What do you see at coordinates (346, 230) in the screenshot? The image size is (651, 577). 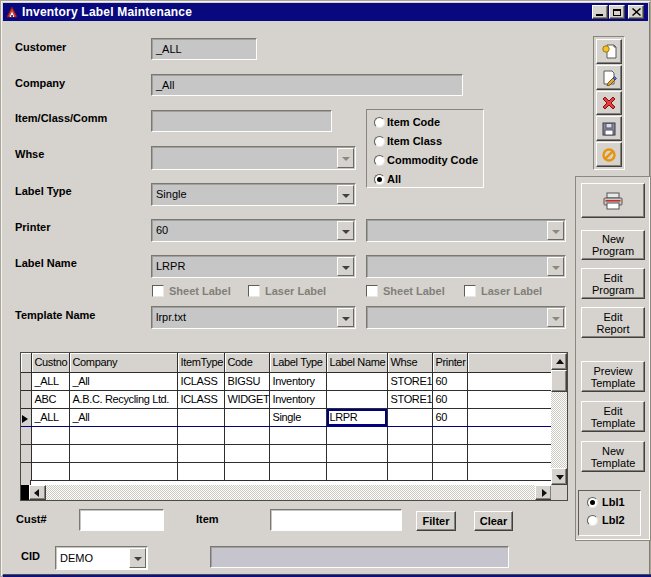 I see `printer-dropdown-arrow` at bounding box center [346, 230].